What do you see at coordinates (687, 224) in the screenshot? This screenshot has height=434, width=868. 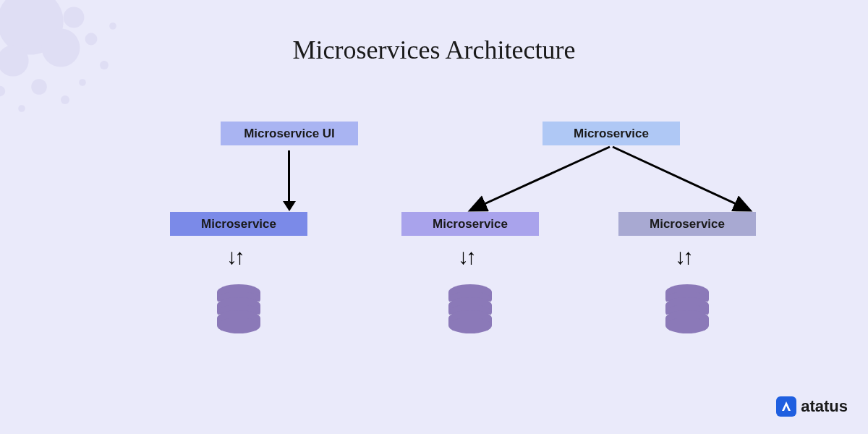 I see `box-microservice-3: Microservice` at bounding box center [687, 224].